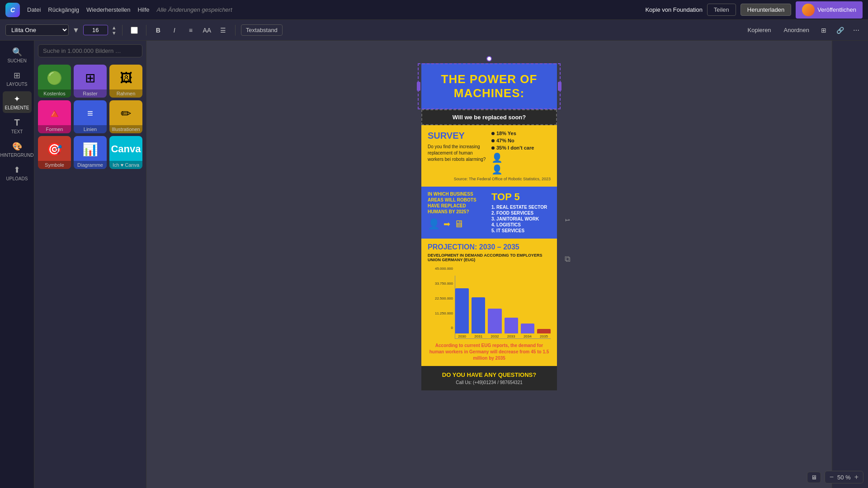  What do you see at coordinates (90, 51) in the screenshot?
I see `search-input` at bounding box center [90, 51].